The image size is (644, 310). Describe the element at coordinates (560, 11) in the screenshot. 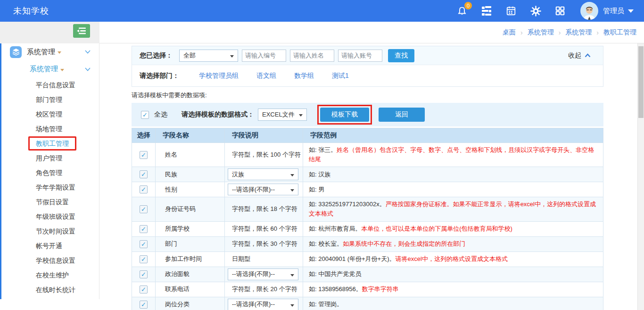

I see `apps-grid-icon` at that location.